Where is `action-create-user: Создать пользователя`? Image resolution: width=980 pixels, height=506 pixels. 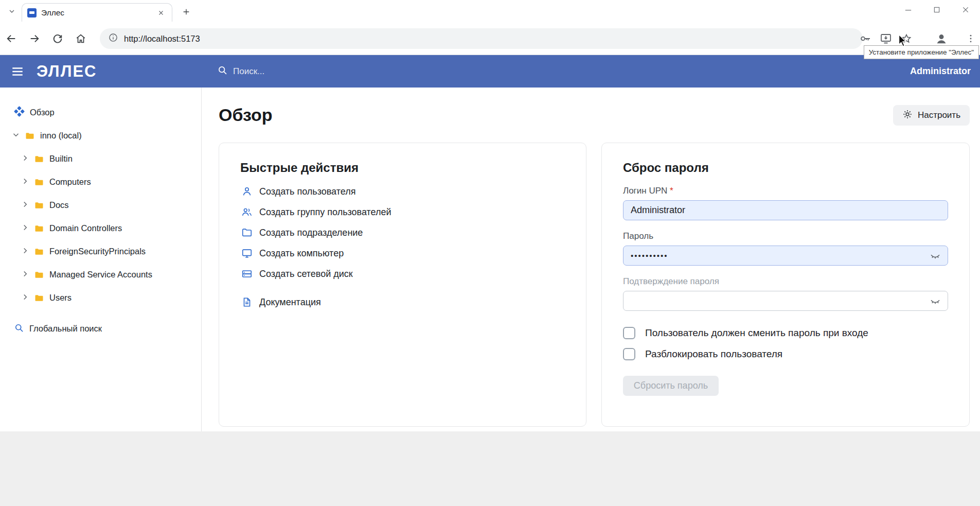 action-create-user: Создать пользователя is located at coordinates (402, 191).